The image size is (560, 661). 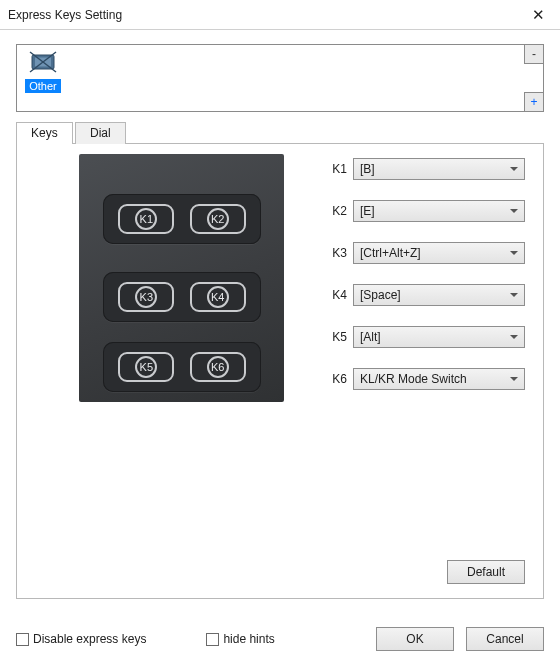 What do you see at coordinates (368, 211) in the screenshot?
I see `binding-value: [E]` at bounding box center [368, 211].